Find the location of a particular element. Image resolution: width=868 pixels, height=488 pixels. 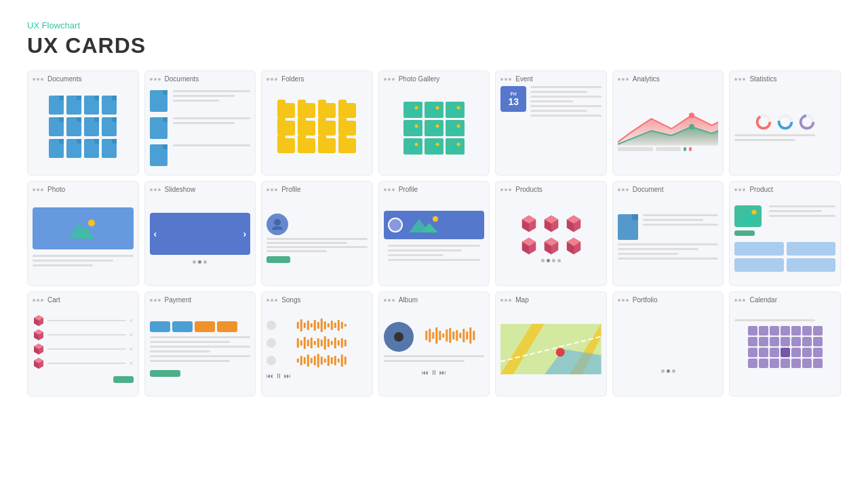

card-header: Profile is located at coordinates (434, 190).